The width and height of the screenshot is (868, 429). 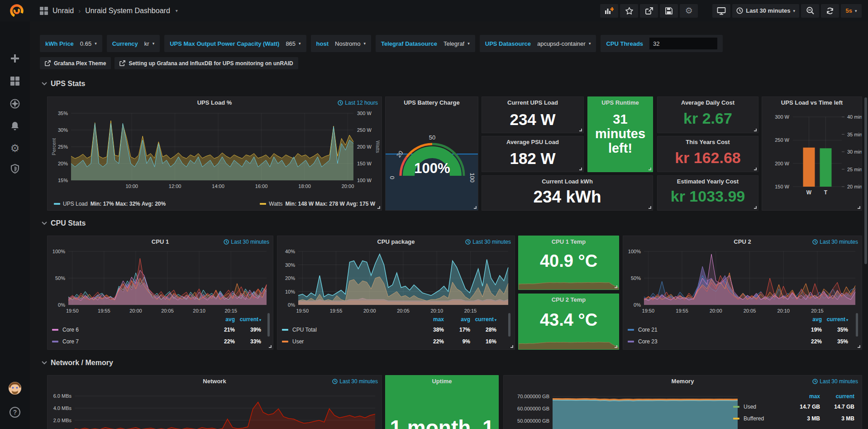 I want to click on legend-series-name: CPU Total, so click(x=305, y=330).